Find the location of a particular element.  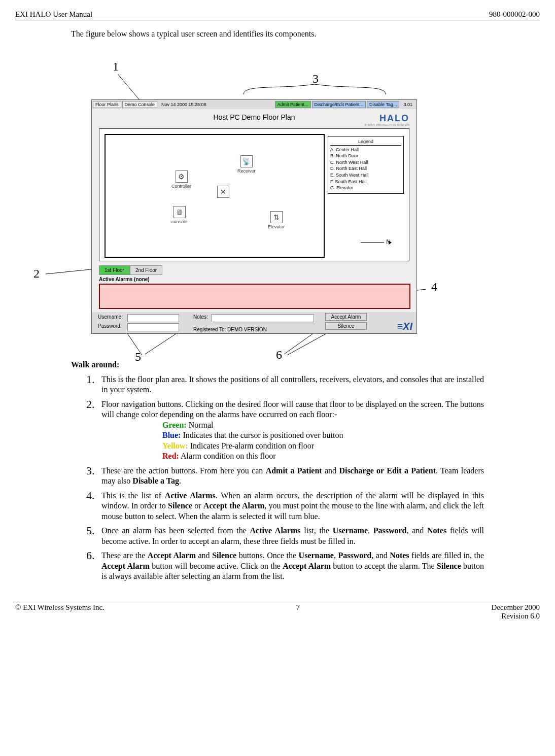

legend-item: A. Center Hall is located at coordinates (366, 150).